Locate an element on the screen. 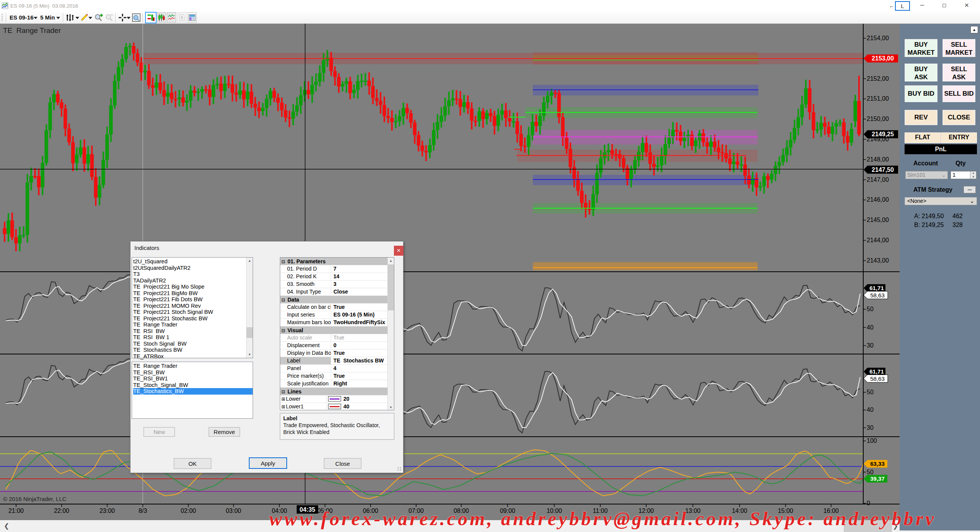 This screenshot has width=980, height=532. svg-text: 0 is located at coordinates (868, 503).